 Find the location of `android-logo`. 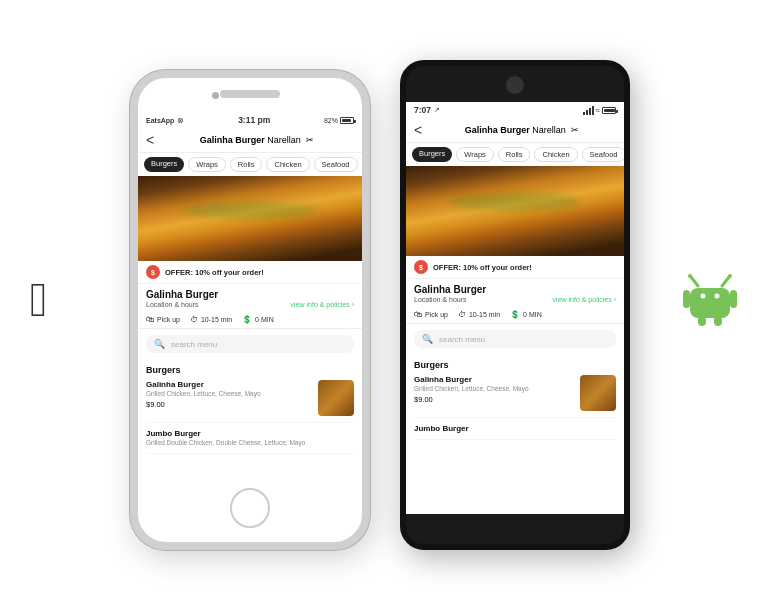

android-logo is located at coordinates (710, 300).